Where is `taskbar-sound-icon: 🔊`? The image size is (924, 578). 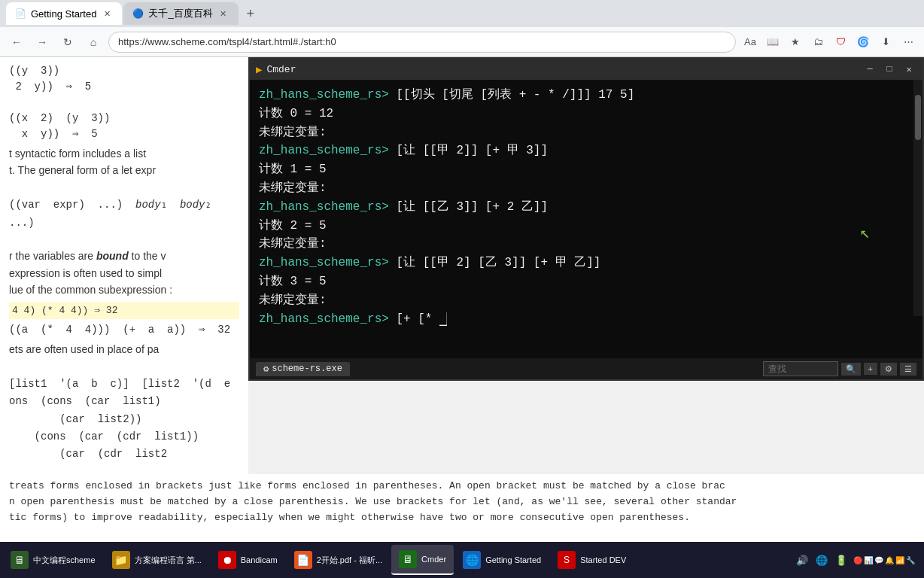 taskbar-sound-icon: 🔊 is located at coordinates (802, 560).